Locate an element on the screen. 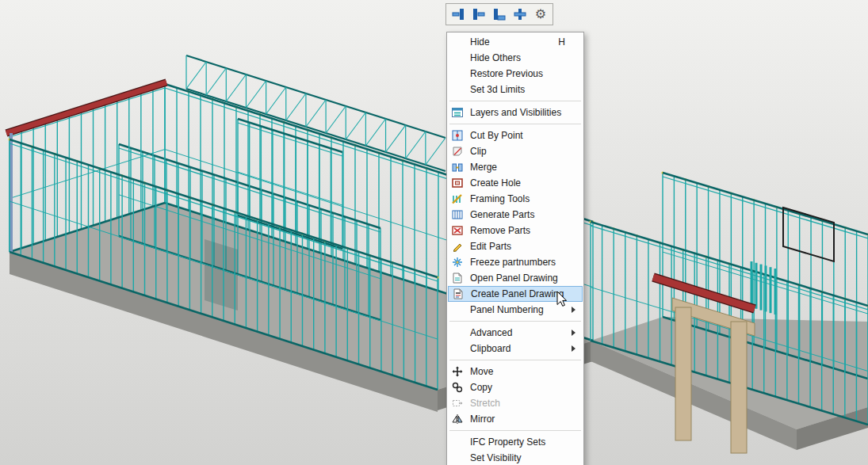  menu-item-open-panel-drawing: Open Panel Drawing is located at coordinates (515, 278).